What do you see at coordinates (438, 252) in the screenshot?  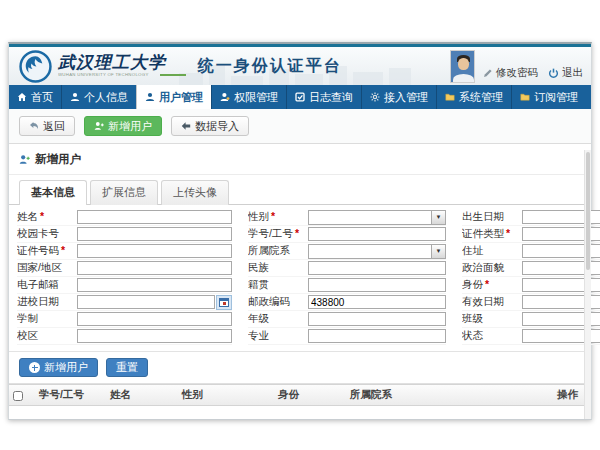 I see `chevron-down-icon: ▼` at bounding box center [438, 252].